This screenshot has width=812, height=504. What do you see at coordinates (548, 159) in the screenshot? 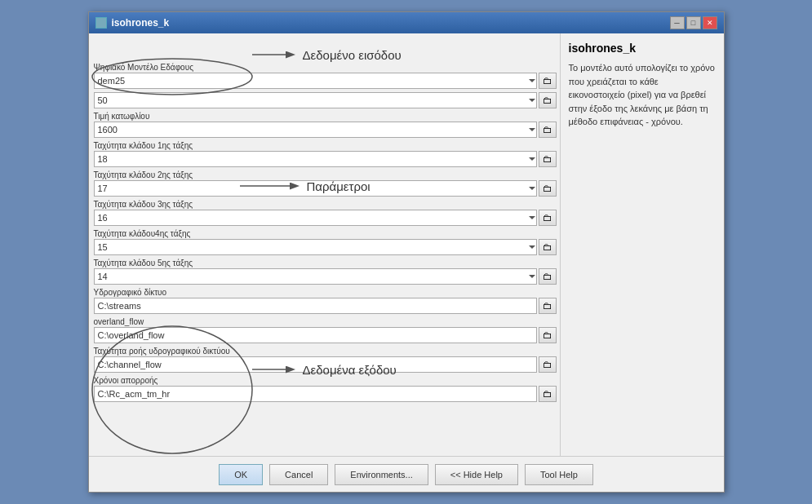
I see `folder-button-tax1: 🗀` at bounding box center [548, 159].